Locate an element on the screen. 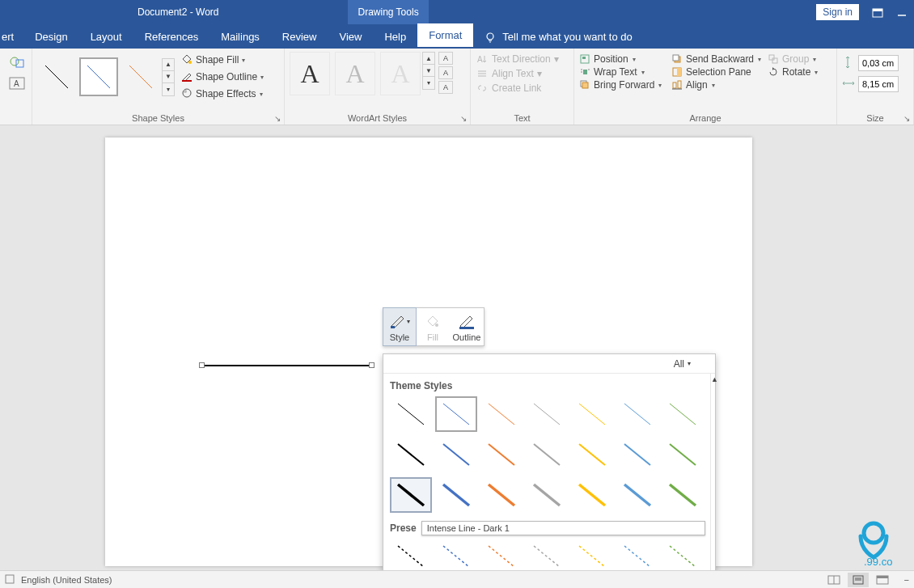 The image size is (914, 588). theme-swatch-r1-c0 is located at coordinates (411, 455).